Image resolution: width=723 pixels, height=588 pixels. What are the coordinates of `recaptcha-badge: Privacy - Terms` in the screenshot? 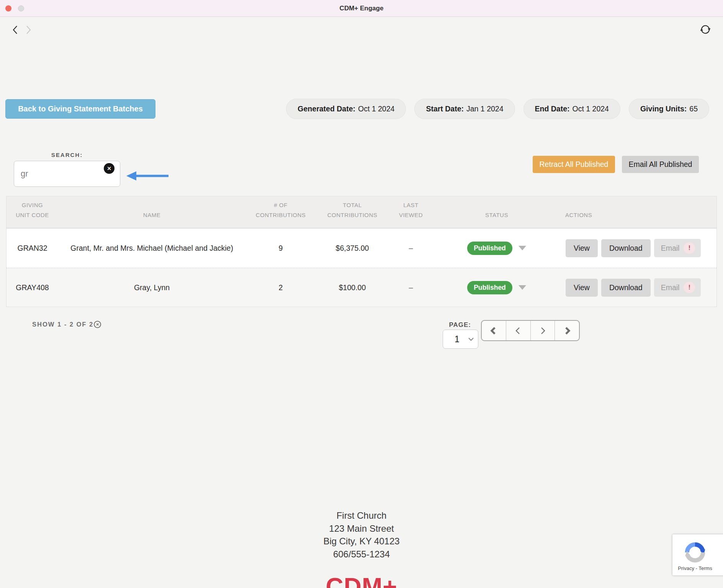 It's located at (698, 555).